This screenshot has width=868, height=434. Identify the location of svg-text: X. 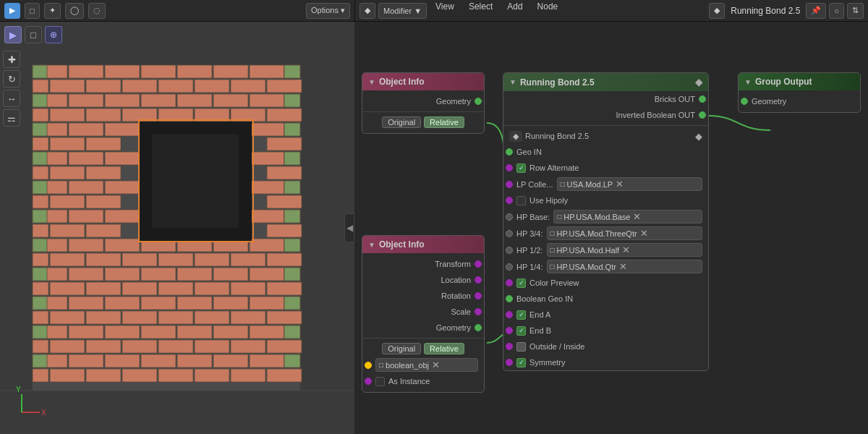
(43, 412).